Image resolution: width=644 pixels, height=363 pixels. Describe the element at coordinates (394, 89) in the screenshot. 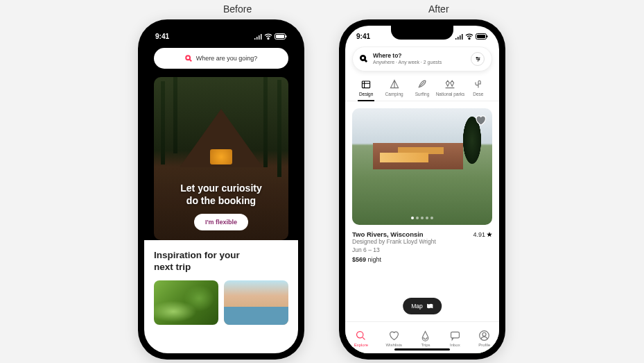

I see `category-camping: Camping` at that location.